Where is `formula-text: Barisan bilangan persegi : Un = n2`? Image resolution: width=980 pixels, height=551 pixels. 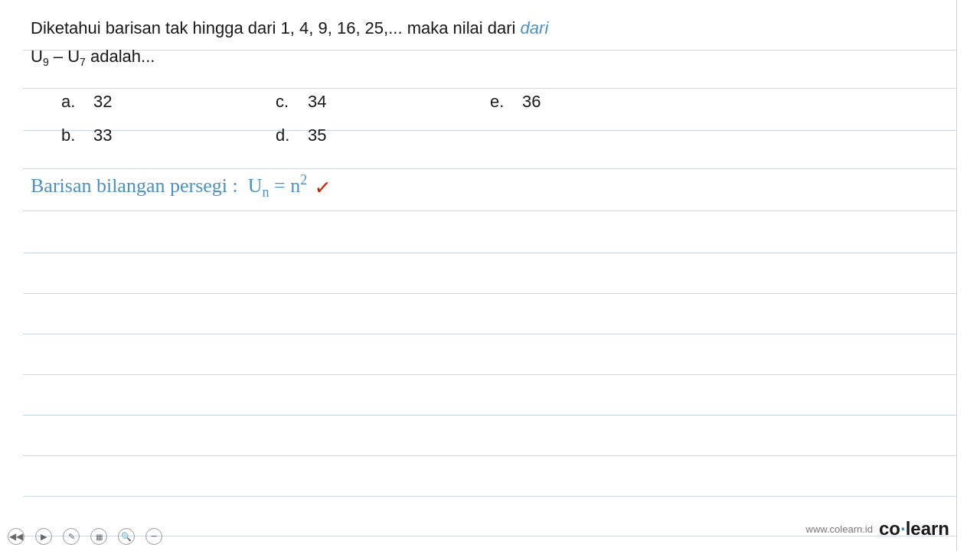 formula-text: Barisan bilangan persegi : Un = n2 is located at coordinates (168, 187).